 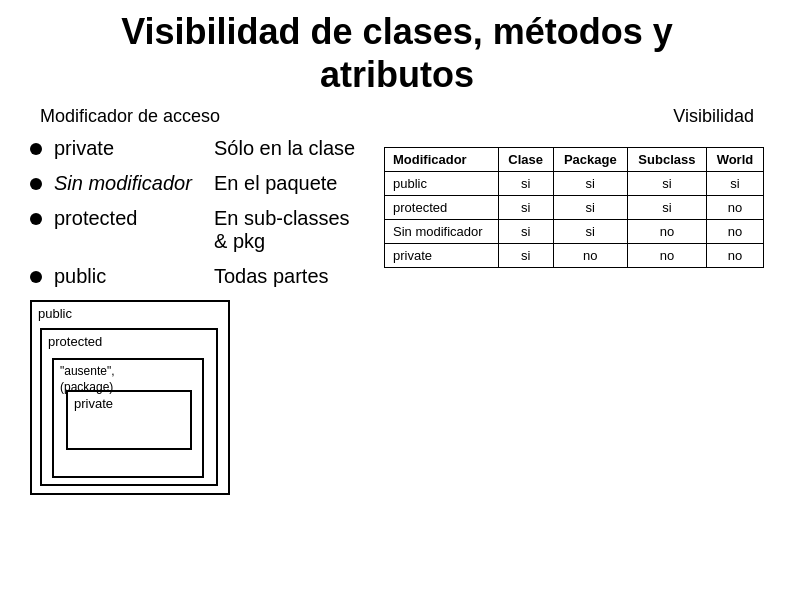 I want to click on item-visibility-private: Sólo en la clase, so click(x=284, y=148).